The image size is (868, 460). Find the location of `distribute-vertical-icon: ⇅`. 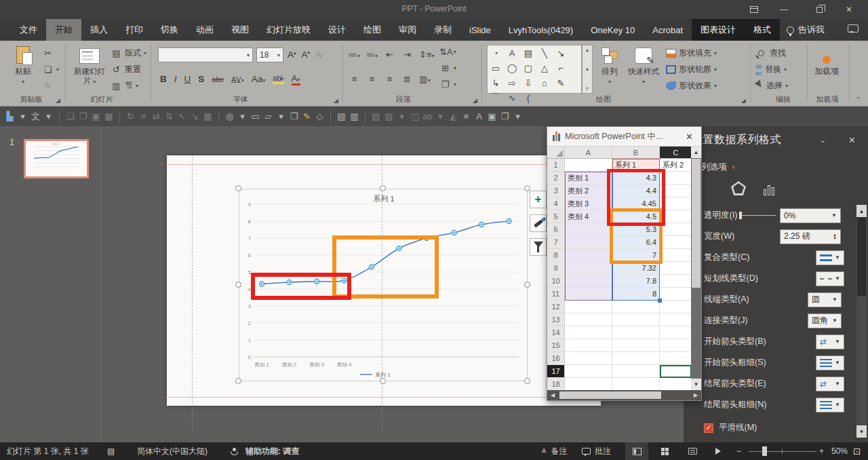

distribute-vertical-icon: ⇅ is located at coordinates (170, 117).